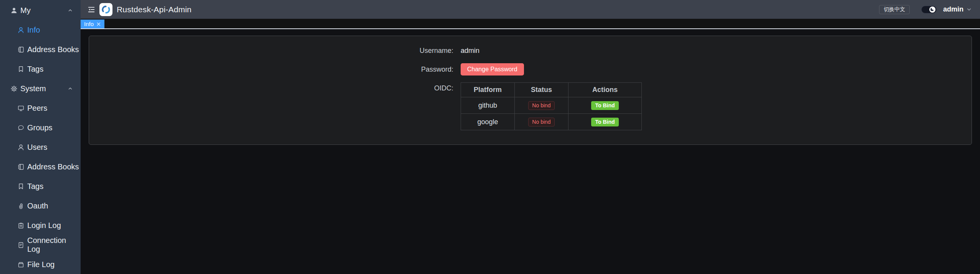 This screenshot has height=274, width=980. I want to click on archive-box-icon, so click(21, 264).